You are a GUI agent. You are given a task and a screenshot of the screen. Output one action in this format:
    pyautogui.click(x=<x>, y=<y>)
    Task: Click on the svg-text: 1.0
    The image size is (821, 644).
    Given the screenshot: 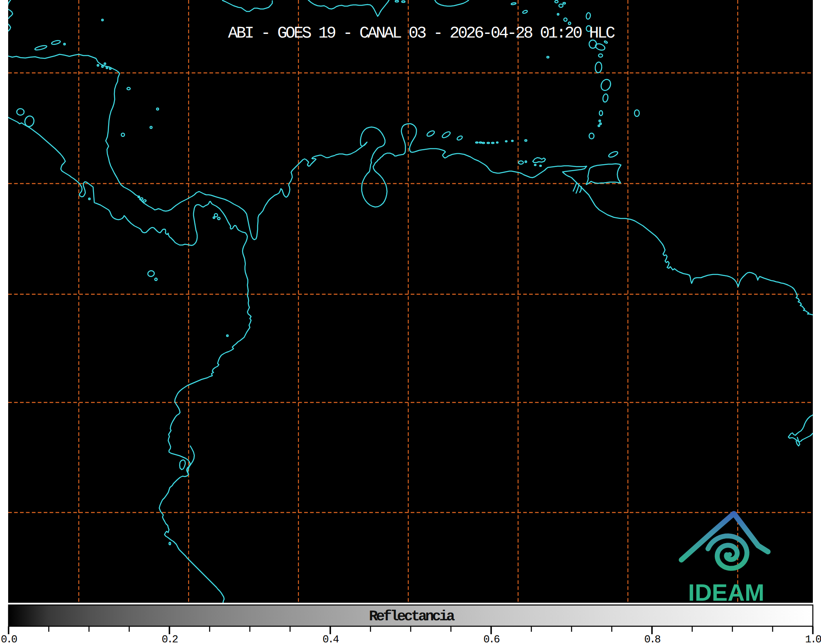 What is the action you would take?
    pyautogui.click(x=813, y=639)
    